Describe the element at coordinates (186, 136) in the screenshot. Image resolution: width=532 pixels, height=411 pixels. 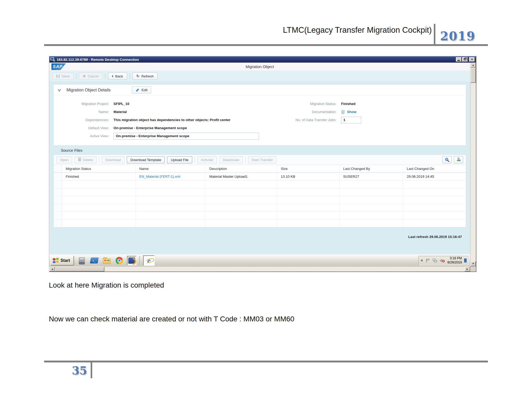
I see `active-view-input` at that location.